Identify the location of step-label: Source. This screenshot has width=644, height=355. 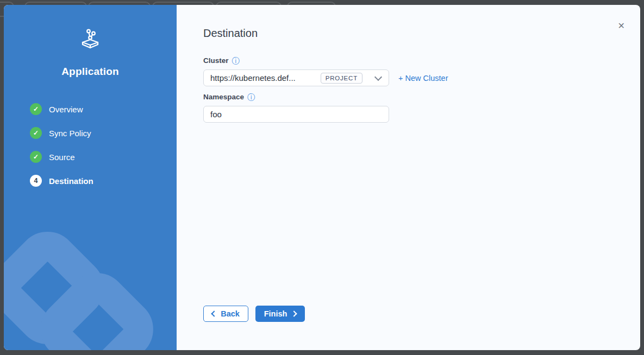
(62, 157).